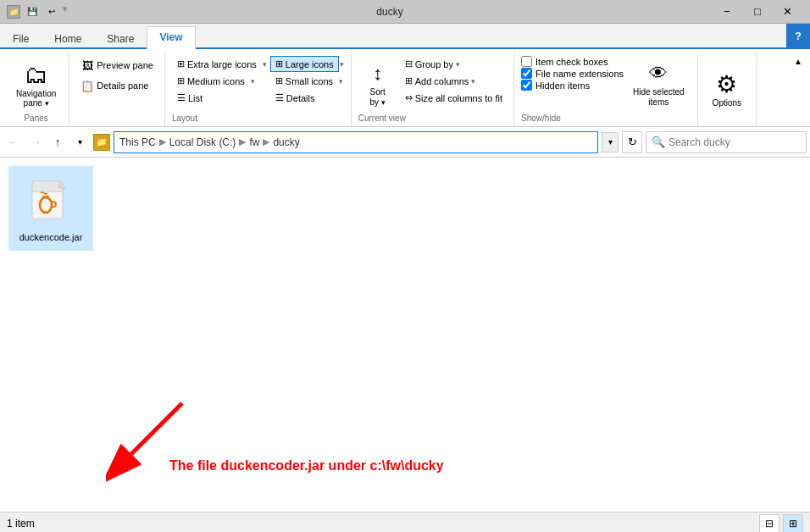 The image size is (810, 532). Describe the element at coordinates (405, 522) in the screenshot. I see `status-bar: 1 item ⊟ ⊞` at that location.